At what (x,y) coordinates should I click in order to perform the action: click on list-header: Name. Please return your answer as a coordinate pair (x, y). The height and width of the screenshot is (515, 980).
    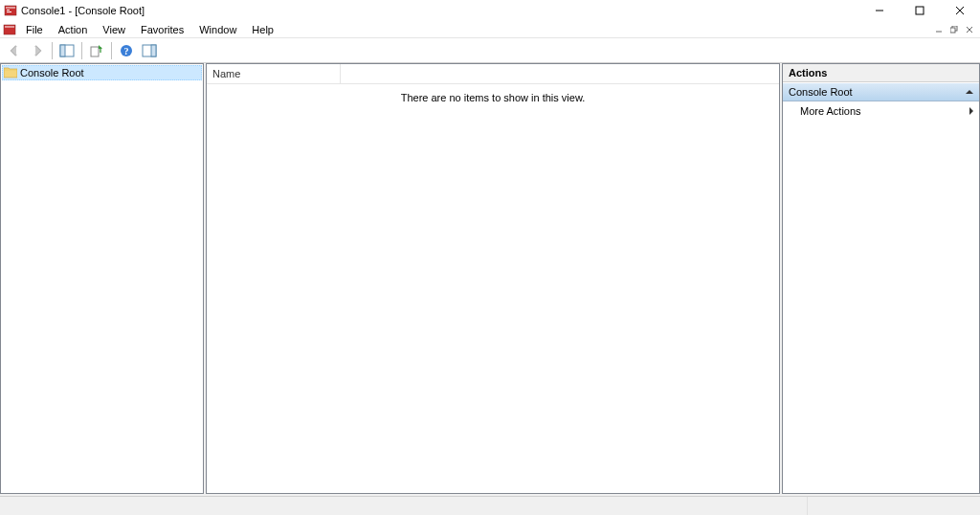
    Looking at the image, I should click on (493, 75).